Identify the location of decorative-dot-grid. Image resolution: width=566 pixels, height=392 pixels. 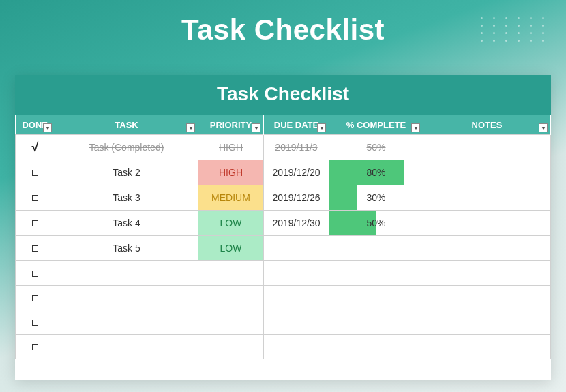
(515, 29).